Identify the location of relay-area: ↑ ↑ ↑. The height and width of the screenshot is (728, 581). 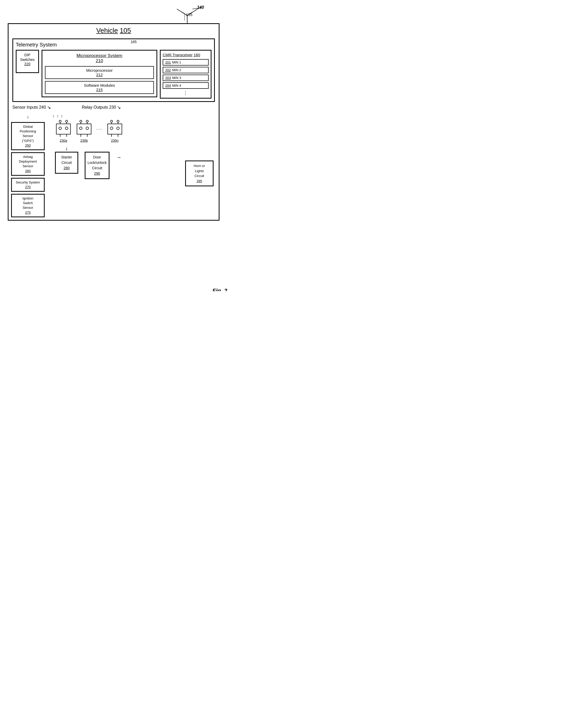
(132, 166).